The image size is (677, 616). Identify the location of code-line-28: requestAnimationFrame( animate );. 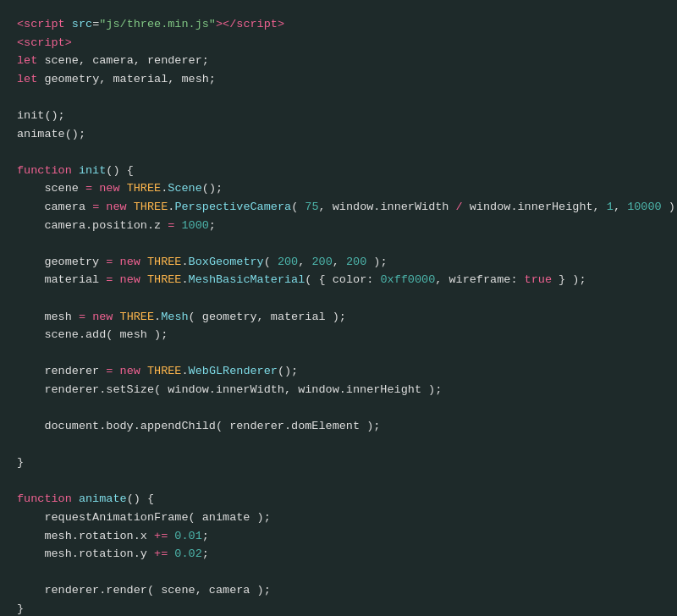
(338, 518).